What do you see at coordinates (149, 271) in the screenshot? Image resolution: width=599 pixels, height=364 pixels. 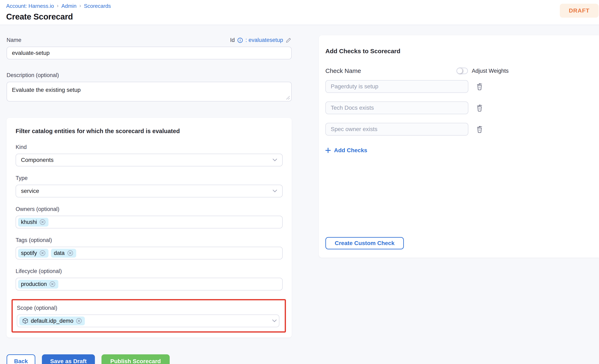 I see `lifecycle-label: Lifecycle (optional)` at bounding box center [149, 271].